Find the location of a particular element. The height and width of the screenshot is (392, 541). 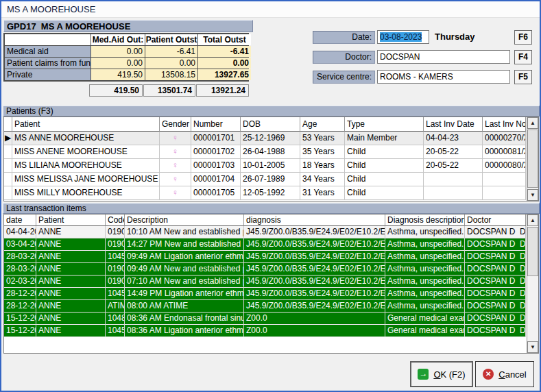

patients-header-number: Number is located at coordinates (216, 125).